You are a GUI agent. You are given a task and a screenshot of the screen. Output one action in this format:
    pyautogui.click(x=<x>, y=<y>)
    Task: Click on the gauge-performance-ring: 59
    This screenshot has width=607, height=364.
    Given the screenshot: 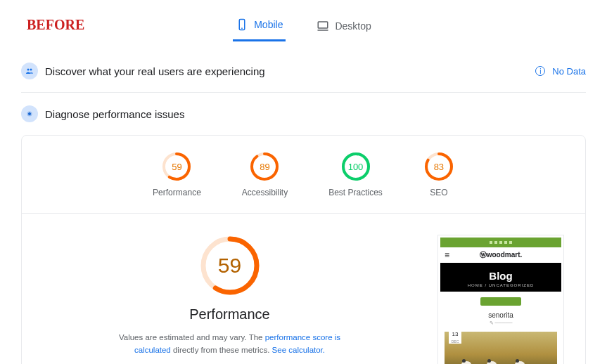 What is the action you would take?
    pyautogui.click(x=177, y=167)
    